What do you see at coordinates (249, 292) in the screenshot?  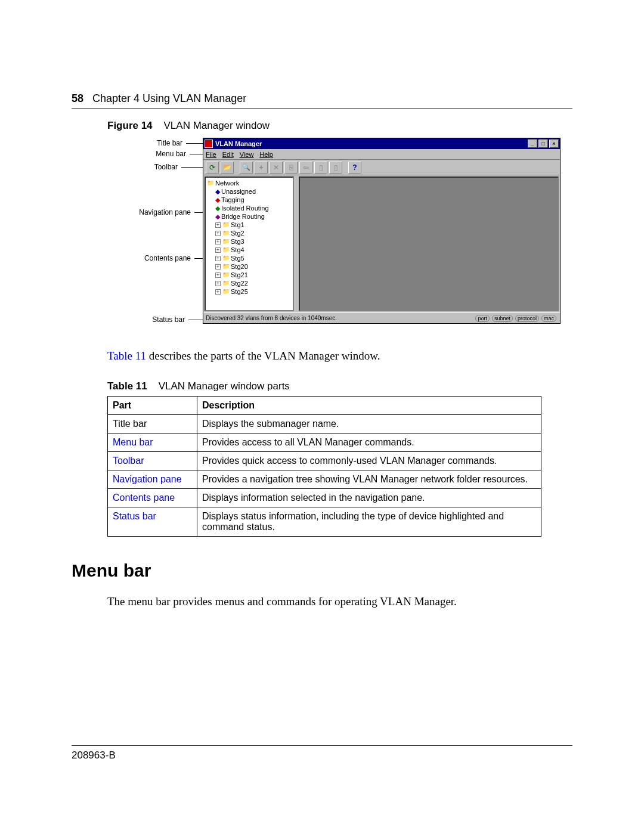 I see `tree-stg: +📁Stg25` at bounding box center [249, 292].